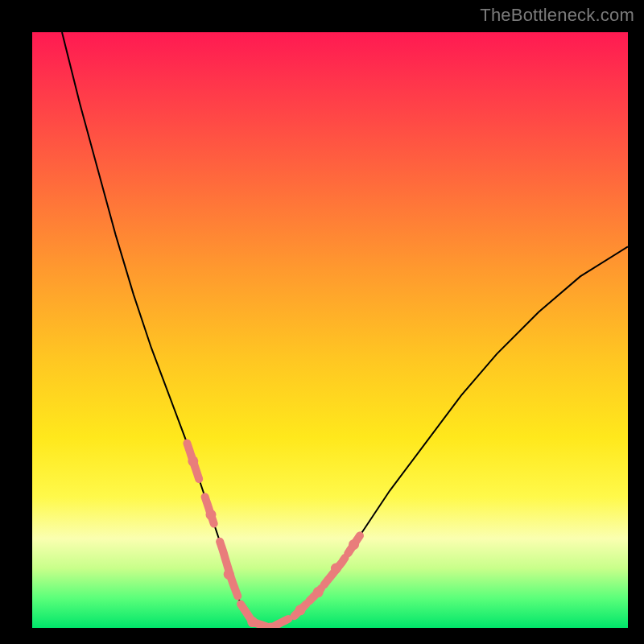 This screenshot has height=644, width=644. I want to click on watermark-text: TheBottleneck.com, so click(557, 15).